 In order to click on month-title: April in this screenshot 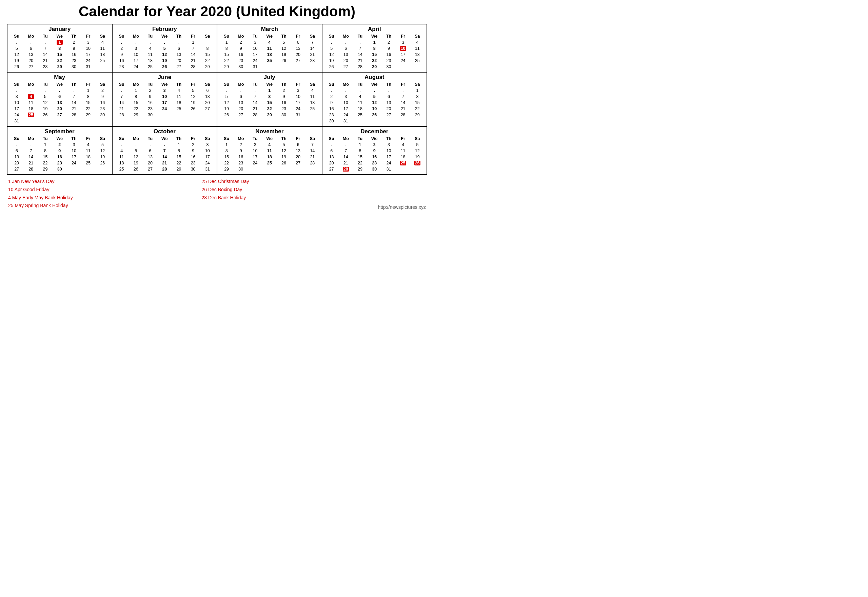, I will do `click(375, 29)`.